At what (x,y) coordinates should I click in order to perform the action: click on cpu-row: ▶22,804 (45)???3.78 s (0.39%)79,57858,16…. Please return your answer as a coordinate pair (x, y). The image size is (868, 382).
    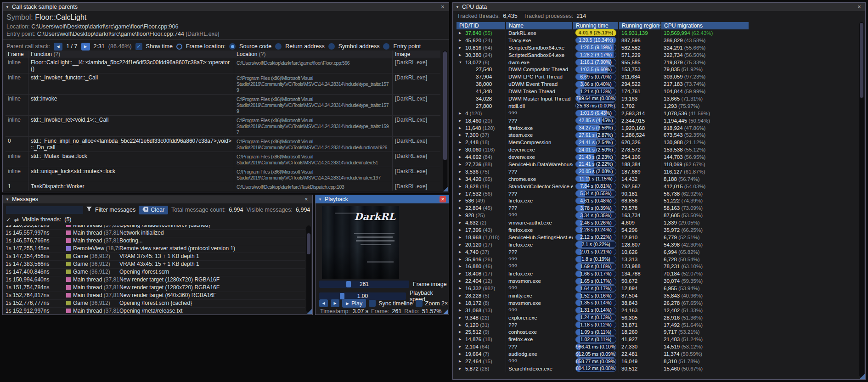
    Looking at the image, I should click on (657, 208).